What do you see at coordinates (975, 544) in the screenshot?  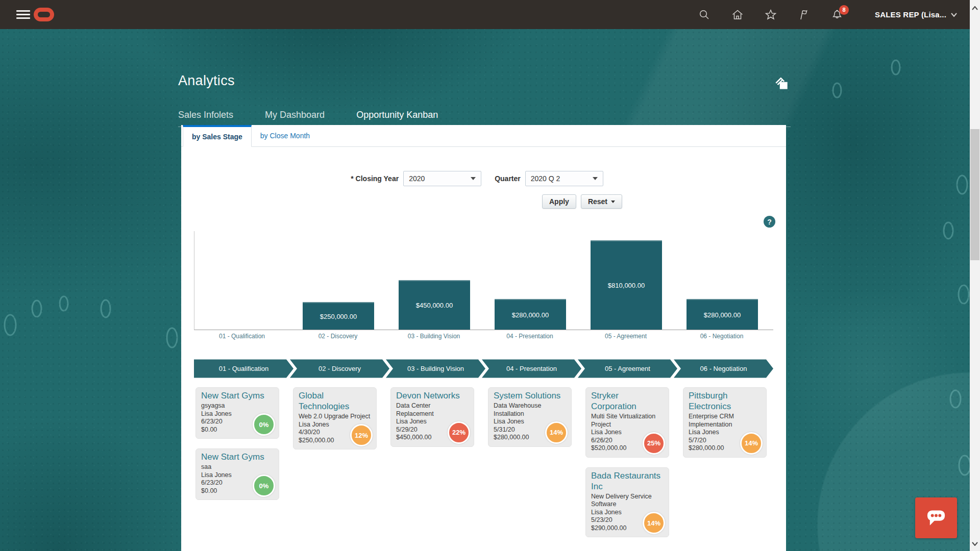 I see `scroll-down-arrow` at bounding box center [975, 544].